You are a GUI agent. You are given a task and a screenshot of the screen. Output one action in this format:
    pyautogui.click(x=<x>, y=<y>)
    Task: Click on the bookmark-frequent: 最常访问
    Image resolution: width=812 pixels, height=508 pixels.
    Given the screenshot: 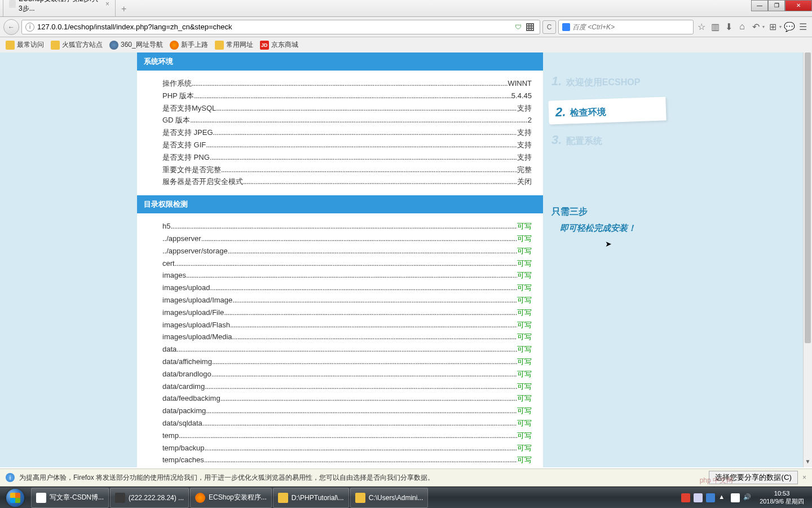 What is the action you would take?
    pyautogui.click(x=25, y=45)
    